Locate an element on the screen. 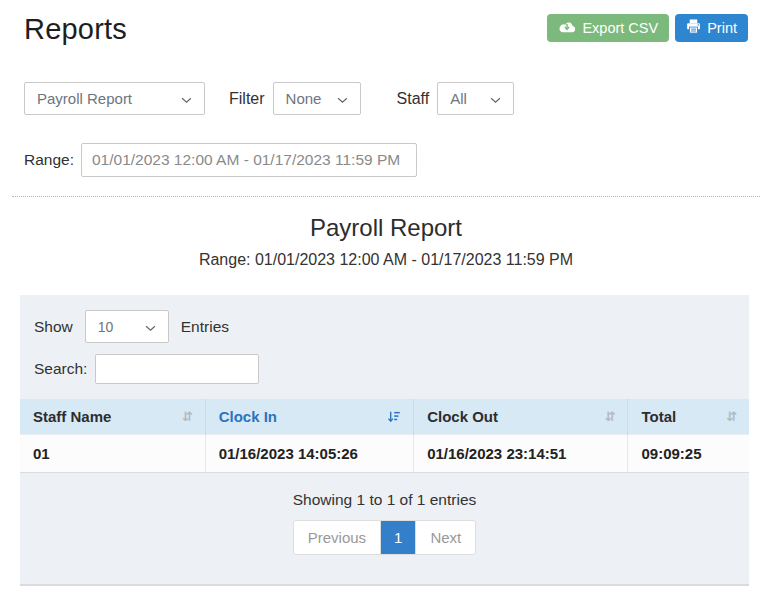 The image size is (772, 597). print-button: Print is located at coordinates (712, 28).